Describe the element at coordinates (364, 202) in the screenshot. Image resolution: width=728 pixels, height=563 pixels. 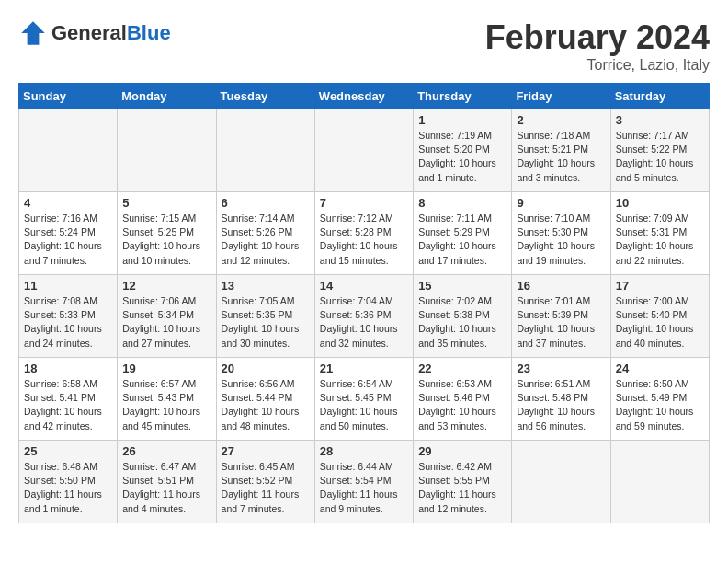
I see `day-number: 7` at that location.